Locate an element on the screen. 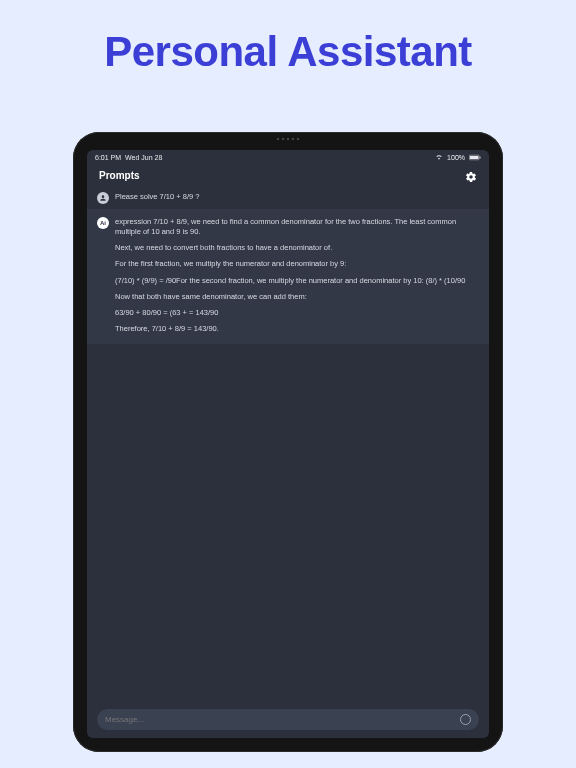 The width and height of the screenshot is (576, 768). speaker-dots is located at coordinates (288, 139).